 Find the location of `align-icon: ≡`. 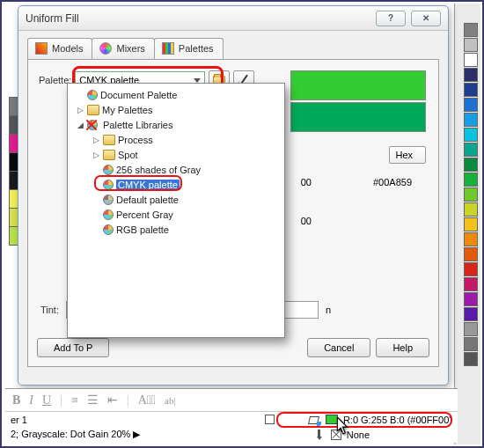

align-icon: ≡ is located at coordinates (75, 400).